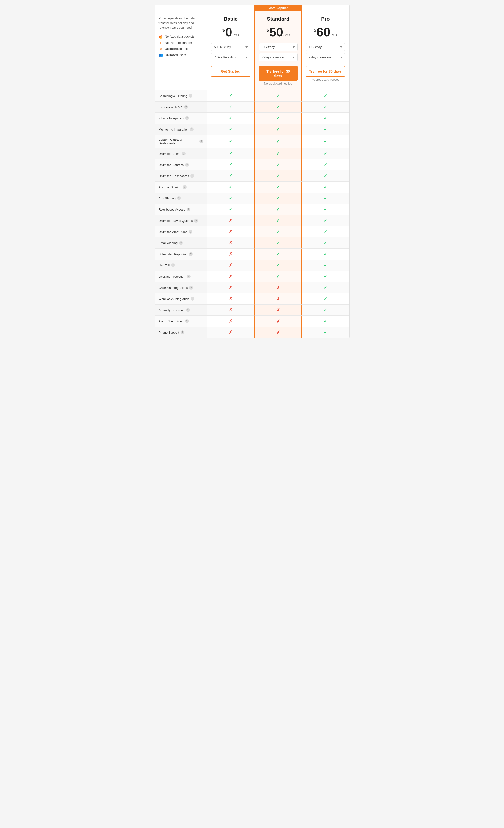 Image resolution: width=504 pixels, height=828 pixels. I want to click on standard-feature-16: ✓, so click(278, 276).